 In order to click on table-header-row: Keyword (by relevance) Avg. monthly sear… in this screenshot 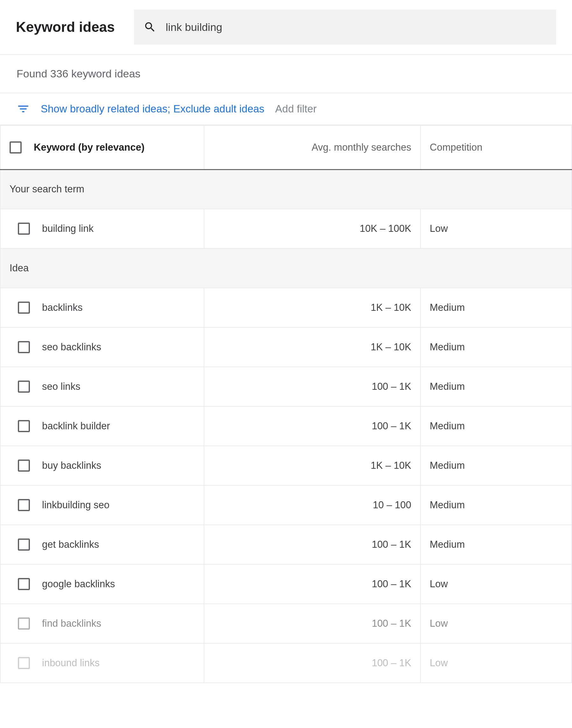, I will do `click(286, 147)`.